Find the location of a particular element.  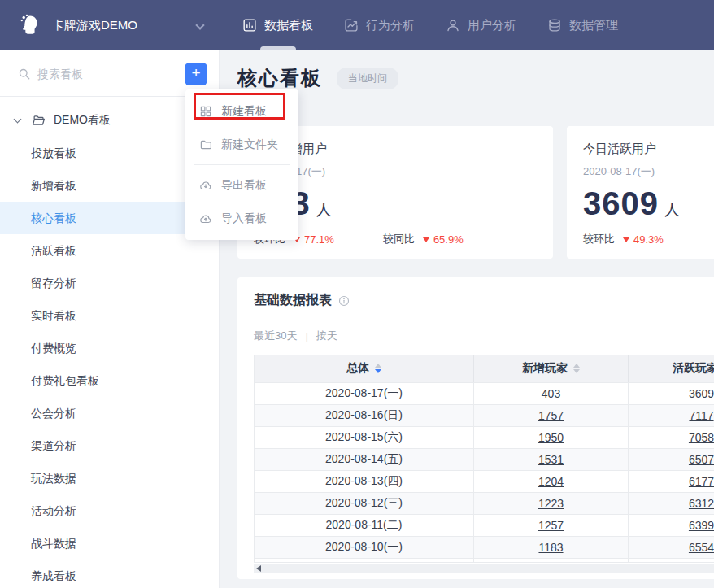

search-icon is located at coordinates (24, 74).